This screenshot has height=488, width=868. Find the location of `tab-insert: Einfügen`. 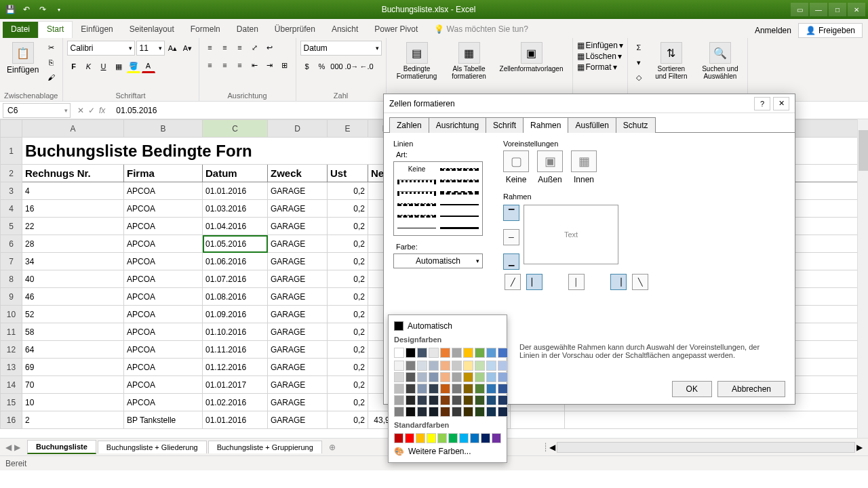

tab-insert: Einfügen is located at coordinates (96, 30).